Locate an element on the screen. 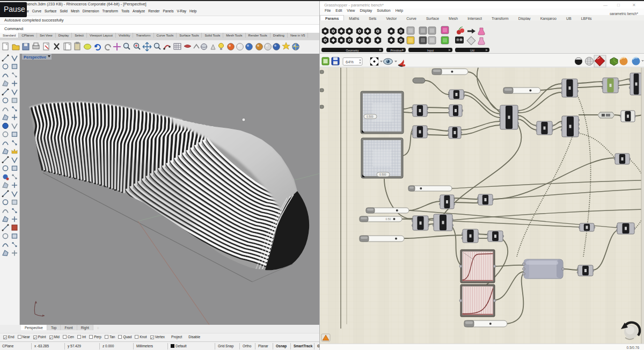  svg-text: Perspective is located at coordinates (35, 57).